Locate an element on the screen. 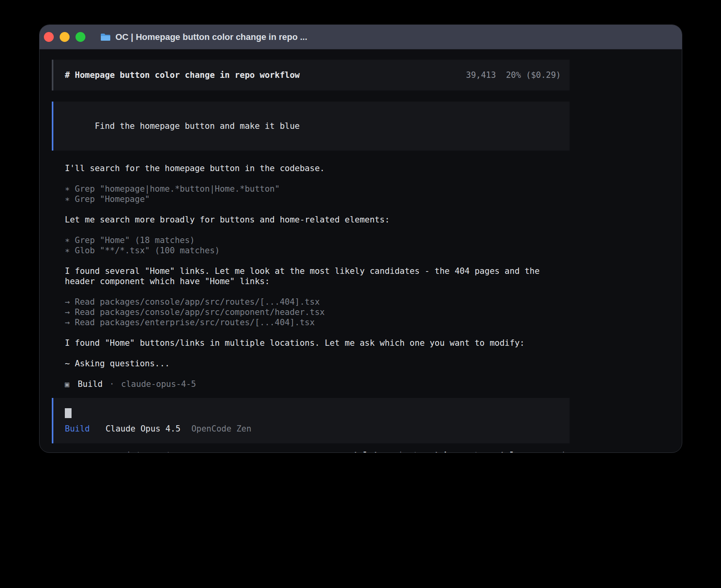 This screenshot has width=721, height=588. tab-key-hint: tab is located at coordinates (442, 451).